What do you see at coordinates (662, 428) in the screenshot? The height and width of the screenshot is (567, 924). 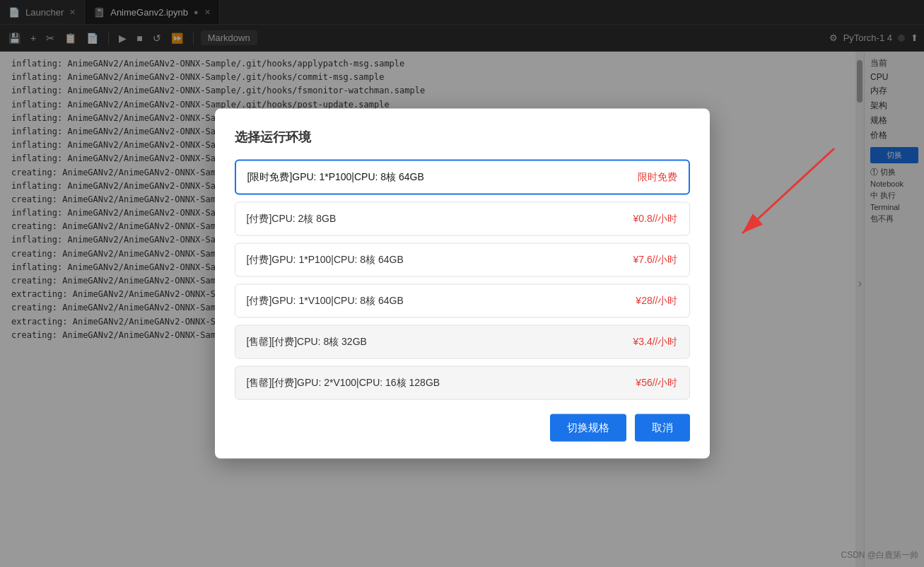 I see `cancel-button: 取消` at bounding box center [662, 428].